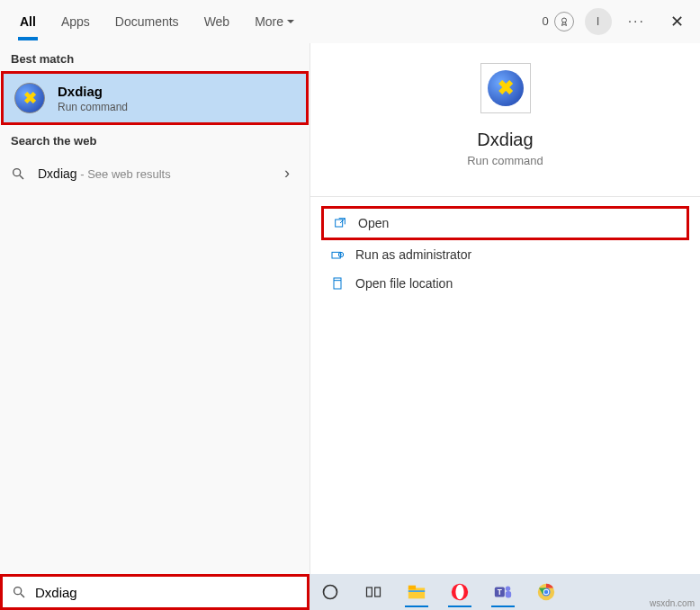 The width and height of the screenshot is (700, 610). What do you see at coordinates (330, 592) in the screenshot?
I see `cortana-icon` at bounding box center [330, 592].